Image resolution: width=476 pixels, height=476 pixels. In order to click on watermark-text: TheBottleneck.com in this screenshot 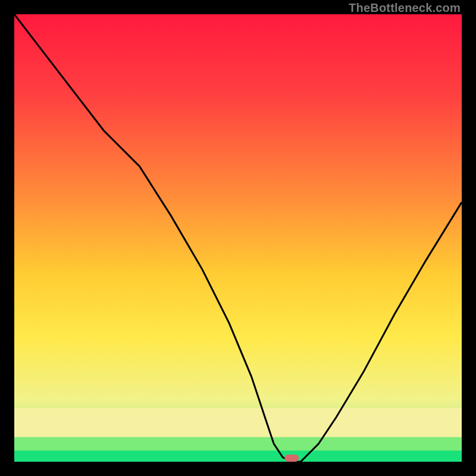, I will do `click(405, 8)`.